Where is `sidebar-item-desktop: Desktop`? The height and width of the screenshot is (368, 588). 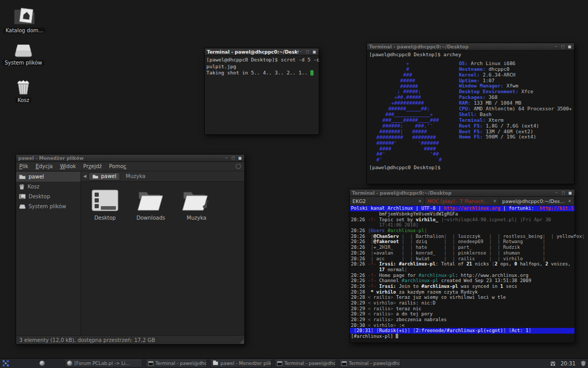 sidebar-item-desktop: Desktop is located at coordinates (48, 197).